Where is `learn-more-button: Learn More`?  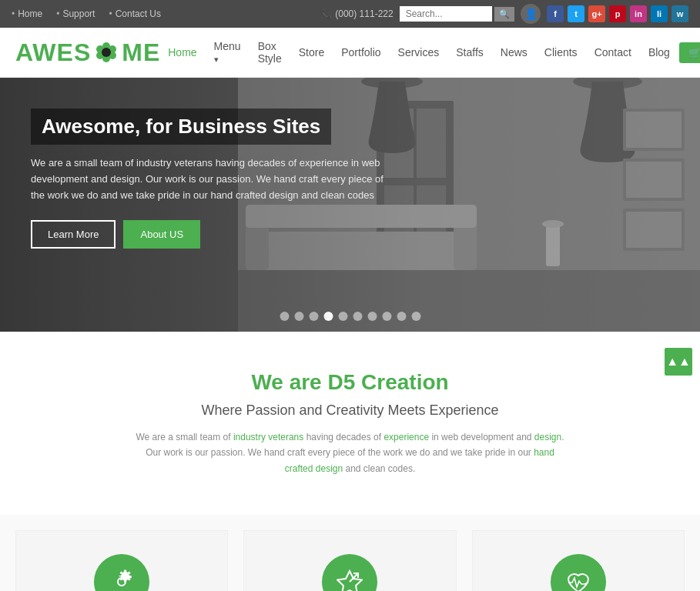
learn-more-button: Learn More is located at coordinates (73, 234).